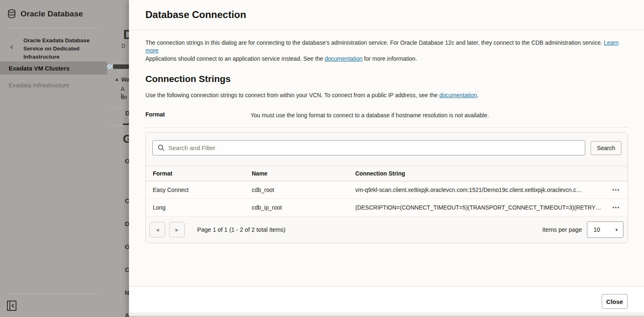 The height and width of the screenshot is (317, 644). I want to click on page-banner-fragment, so click(118, 66).